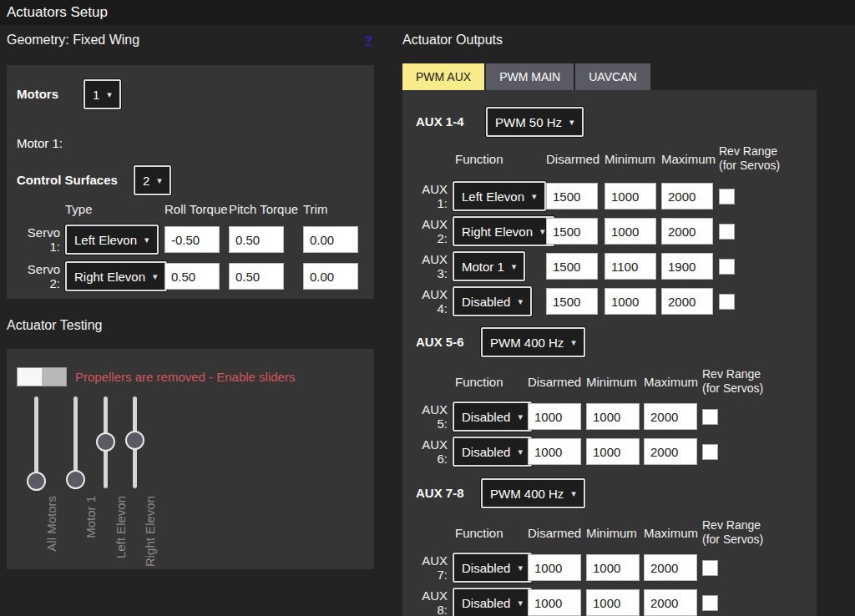  What do you see at coordinates (67, 180) in the screenshot?
I see `control-surfaces-label: Control Surfaces` at bounding box center [67, 180].